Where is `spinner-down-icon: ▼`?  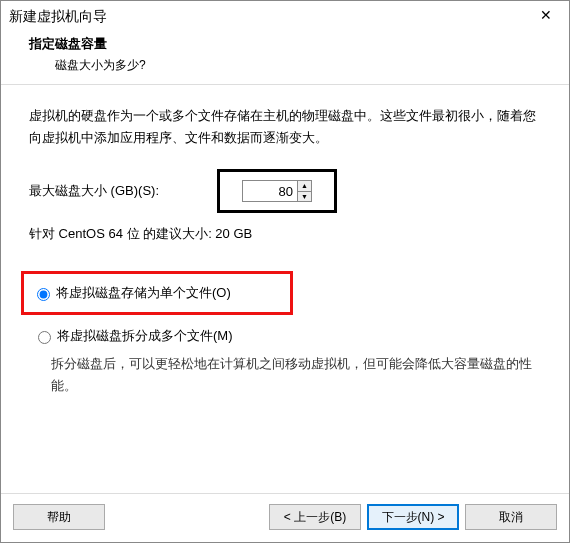 spinner-down-icon: ▼ is located at coordinates (304, 197).